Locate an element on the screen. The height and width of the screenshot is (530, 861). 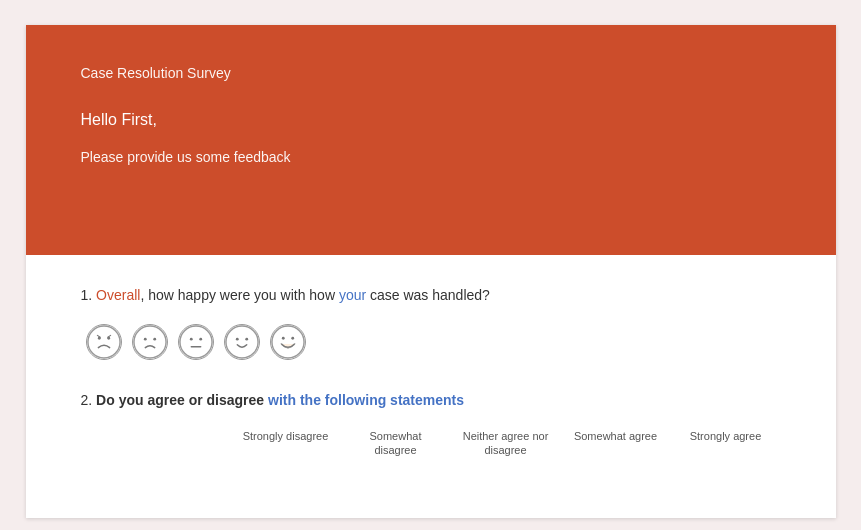
sad-icon is located at coordinates (150, 342).